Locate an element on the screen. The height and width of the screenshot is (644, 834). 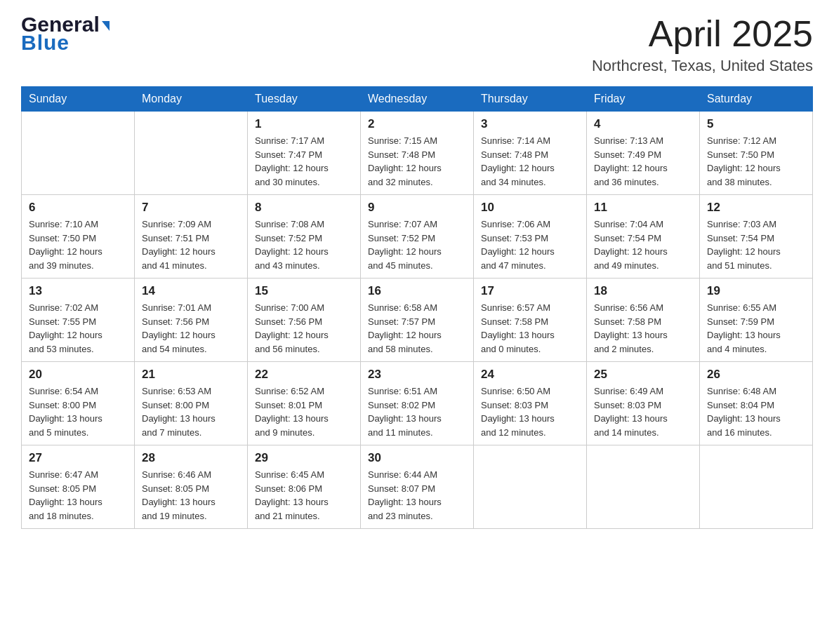
col-tuesday: Tuesday is located at coordinates (305, 100).